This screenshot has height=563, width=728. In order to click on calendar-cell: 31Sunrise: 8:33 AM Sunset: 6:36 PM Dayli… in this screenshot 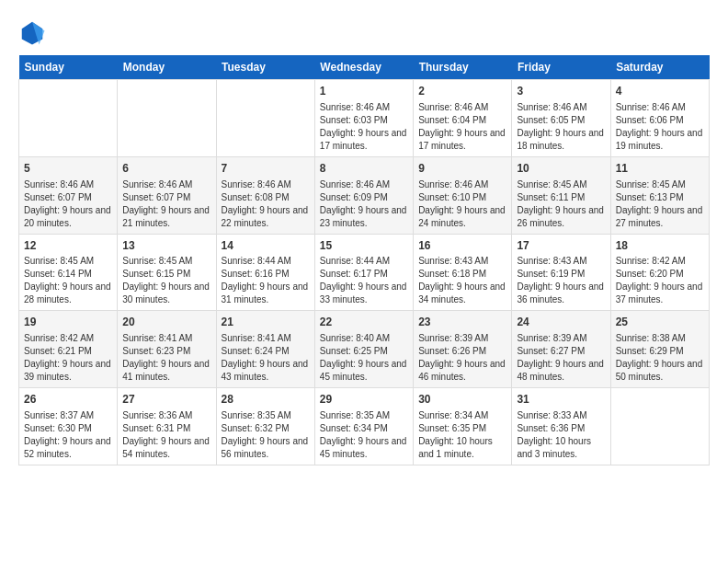, I will do `click(561, 427)`.